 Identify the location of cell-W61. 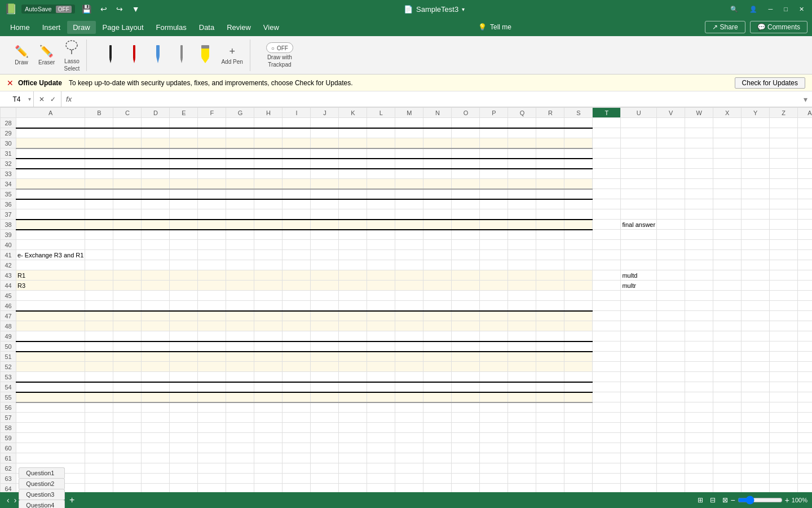
(699, 458).